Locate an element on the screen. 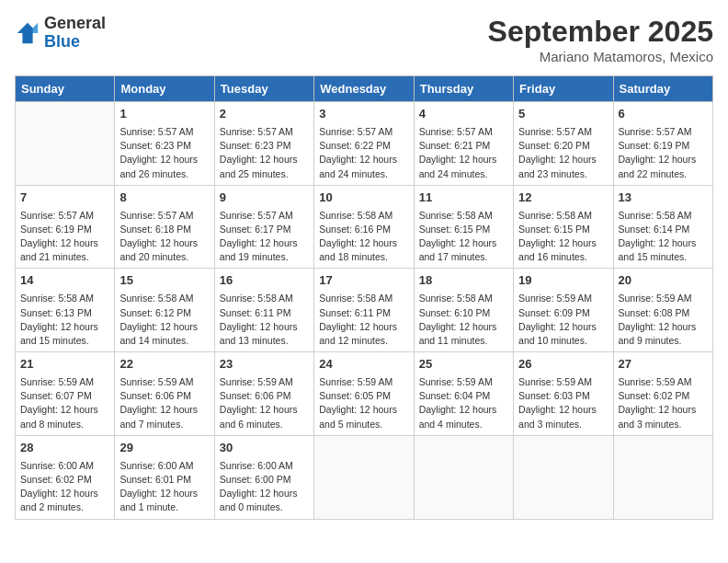  calendar-day: 13Sunrise: 5:58 AM Sunset: 6:14 PM Dayli… is located at coordinates (663, 226).